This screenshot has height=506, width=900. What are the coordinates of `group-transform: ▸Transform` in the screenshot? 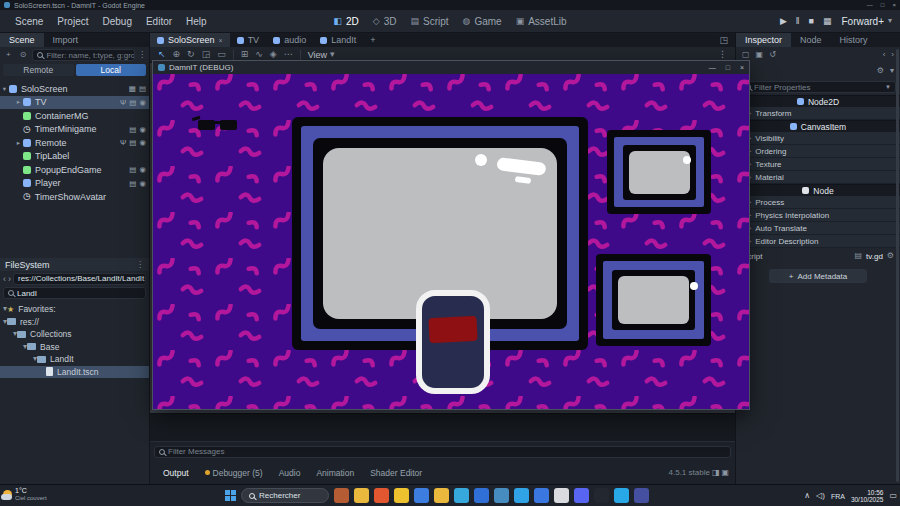 It's located at (818, 114).